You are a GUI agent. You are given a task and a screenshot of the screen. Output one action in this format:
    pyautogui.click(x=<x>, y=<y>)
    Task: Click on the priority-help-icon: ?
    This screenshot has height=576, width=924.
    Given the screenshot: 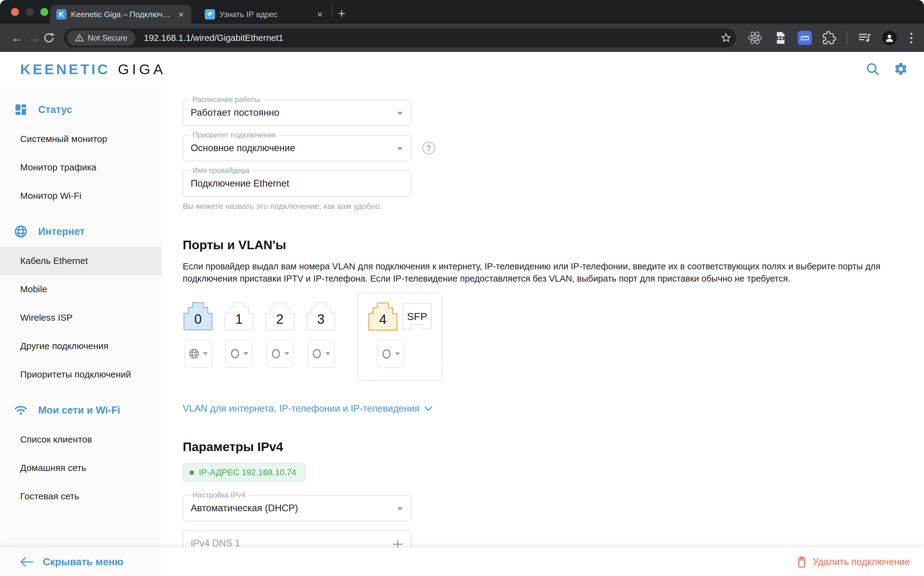 What is the action you would take?
    pyautogui.click(x=429, y=148)
    